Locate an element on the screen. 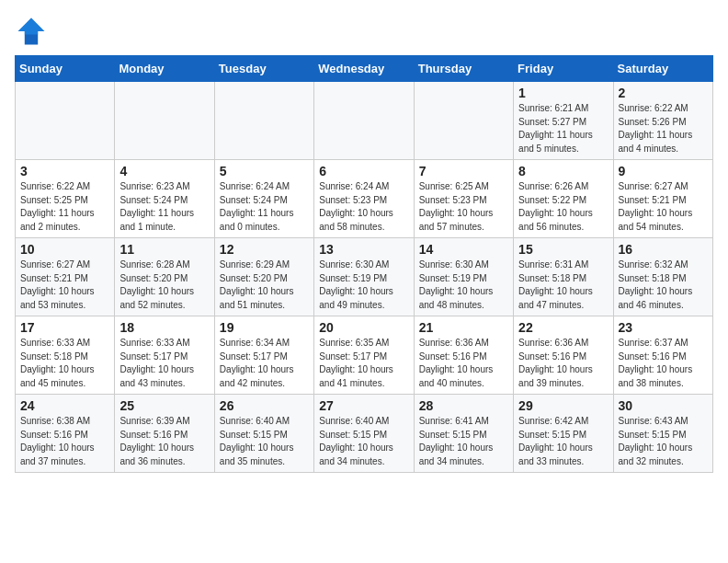 The height and width of the screenshot is (563, 728). day-info: Sunrise: 6:21 AM Sunset: 5:27 PM Dayligh… is located at coordinates (563, 129).